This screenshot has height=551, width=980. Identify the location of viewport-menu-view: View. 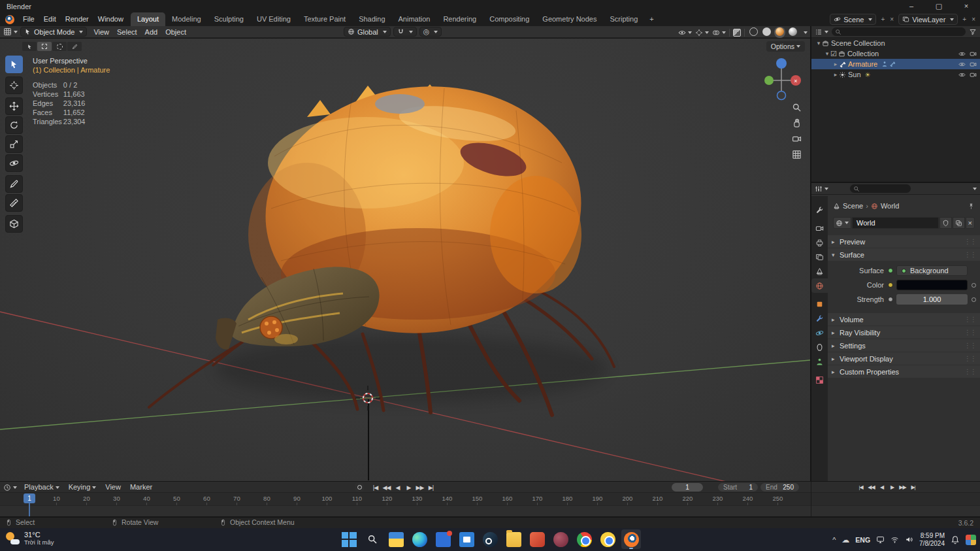
(101, 32).